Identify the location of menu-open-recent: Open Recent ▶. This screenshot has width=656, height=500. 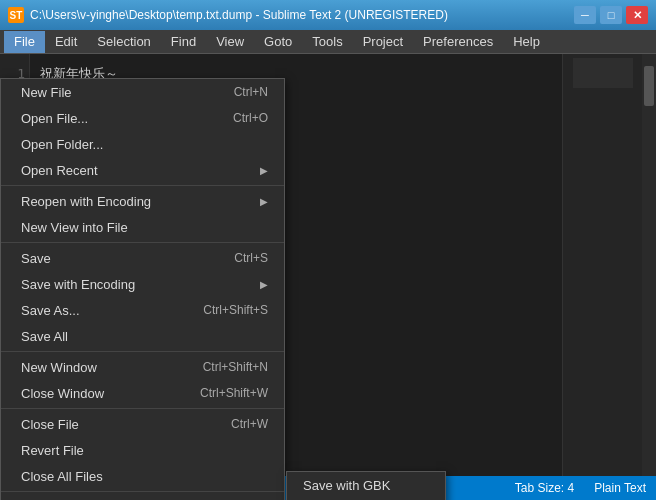
(142, 170).